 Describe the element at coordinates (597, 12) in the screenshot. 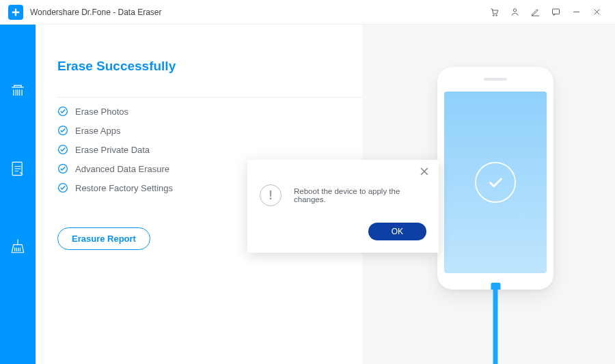

I see `close-icon` at that location.